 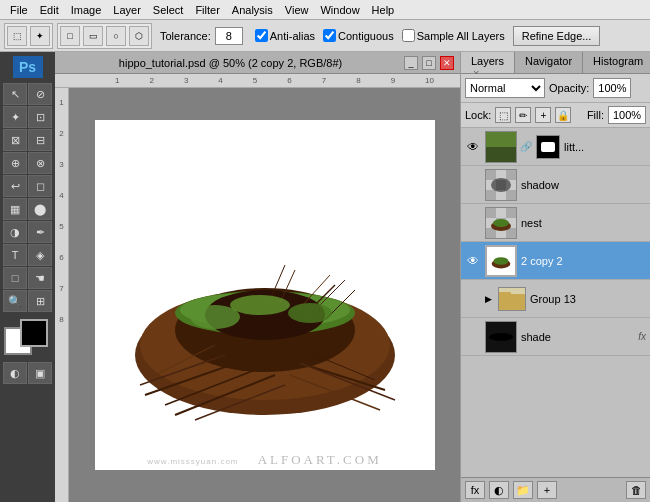 I want to click on layer-name-2copy2: 2 copy 2, so click(x=584, y=261).